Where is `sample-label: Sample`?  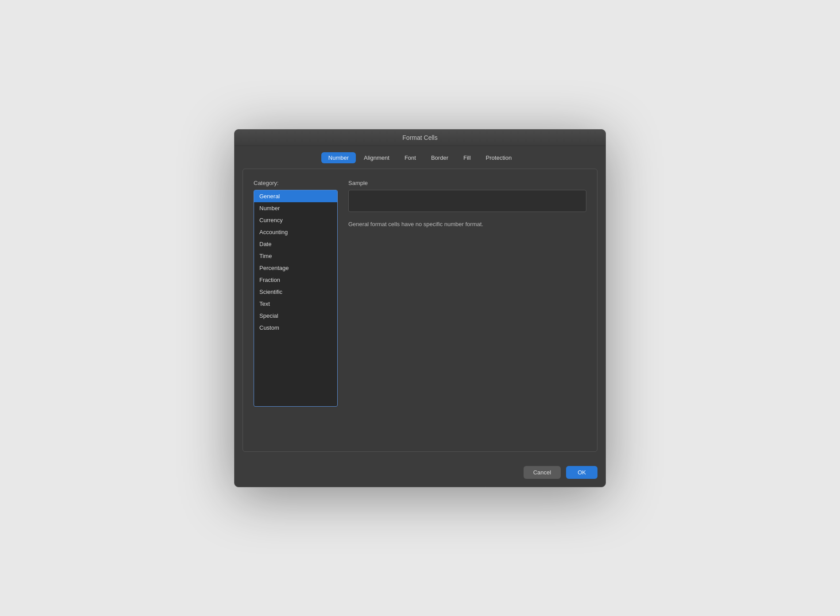 sample-label: Sample is located at coordinates (467, 183).